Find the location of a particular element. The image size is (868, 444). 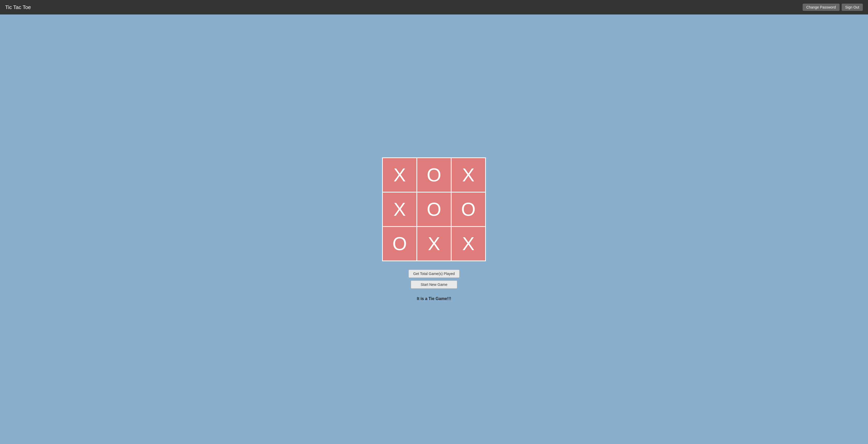

action-buttons: Get Total Game(s) Played Start New Game is located at coordinates (434, 279).